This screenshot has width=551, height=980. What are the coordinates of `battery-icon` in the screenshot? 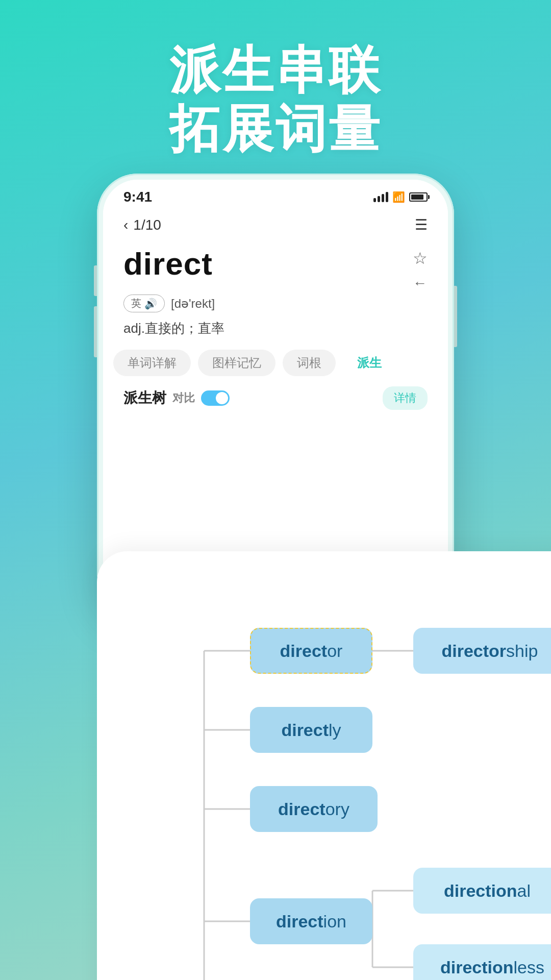 It's located at (418, 197).